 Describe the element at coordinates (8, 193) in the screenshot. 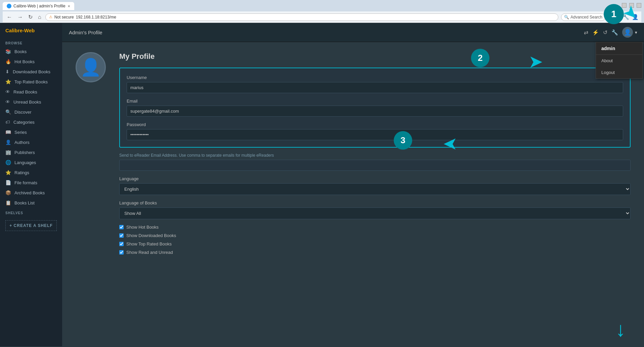

I see `archived-books-icon: 📦` at that location.